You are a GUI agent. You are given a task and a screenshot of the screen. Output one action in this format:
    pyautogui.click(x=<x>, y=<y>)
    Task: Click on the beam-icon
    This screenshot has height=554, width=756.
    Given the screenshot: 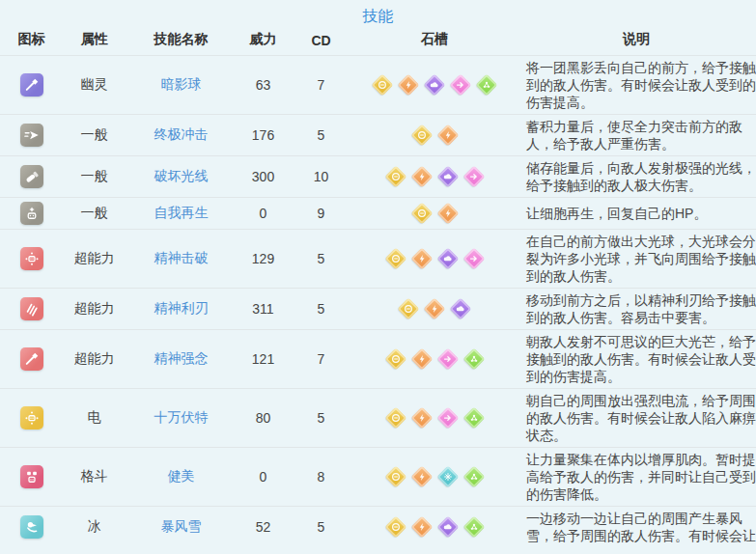 What is the action you would take?
    pyautogui.click(x=32, y=177)
    